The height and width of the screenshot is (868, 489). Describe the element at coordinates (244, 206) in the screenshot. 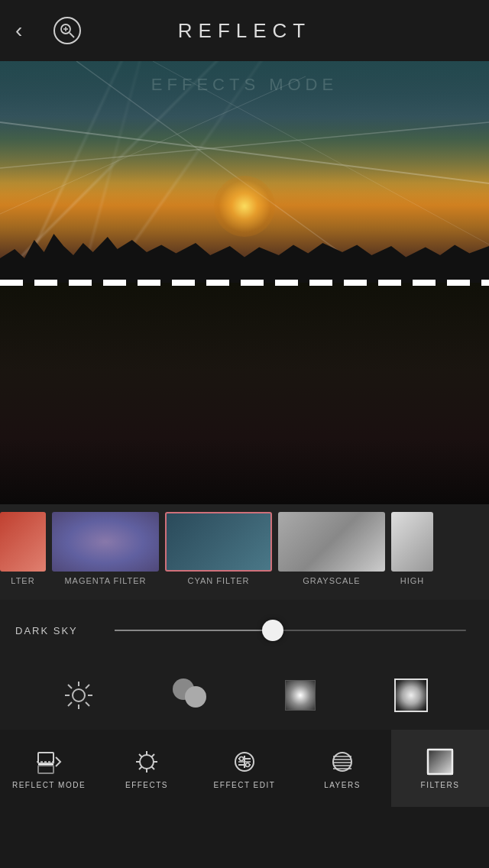

I see `sun-glow` at that location.